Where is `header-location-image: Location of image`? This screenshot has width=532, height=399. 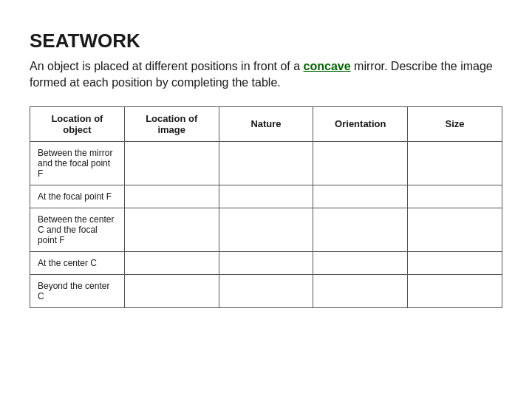 header-location-image: Location of image is located at coordinates (171, 124).